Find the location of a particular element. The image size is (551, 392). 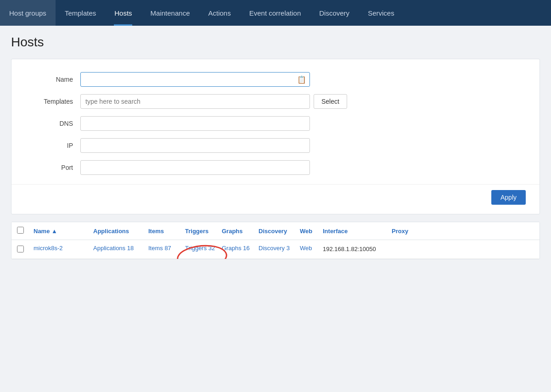

row-checkbox is located at coordinates (20, 249).